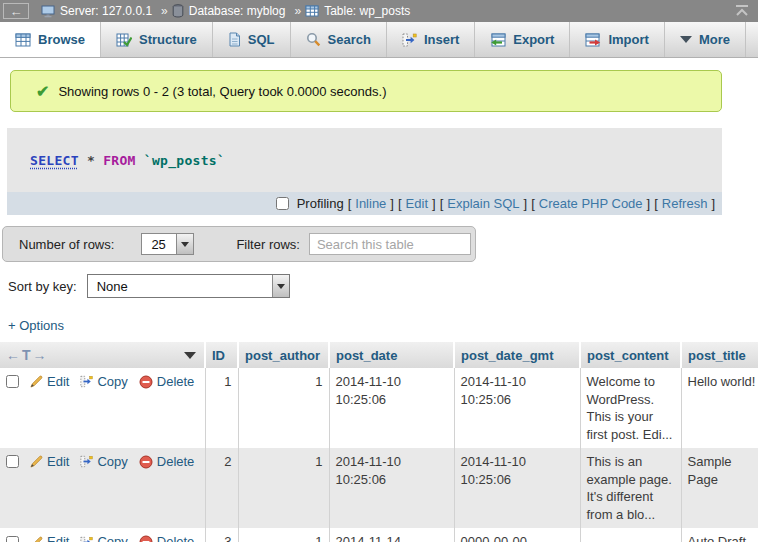  Describe the element at coordinates (252, 40) in the screenshot. I see `tab-sql: SQL` at that location.